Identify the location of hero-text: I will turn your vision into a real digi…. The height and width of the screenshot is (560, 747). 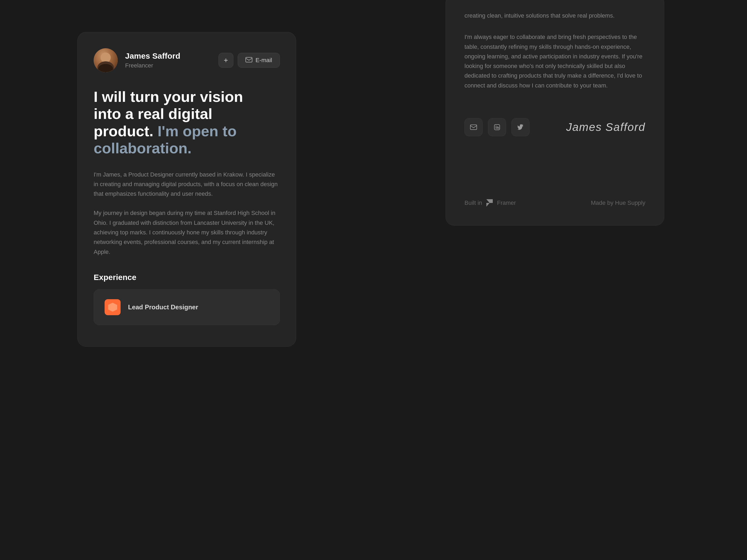
(187, 123).